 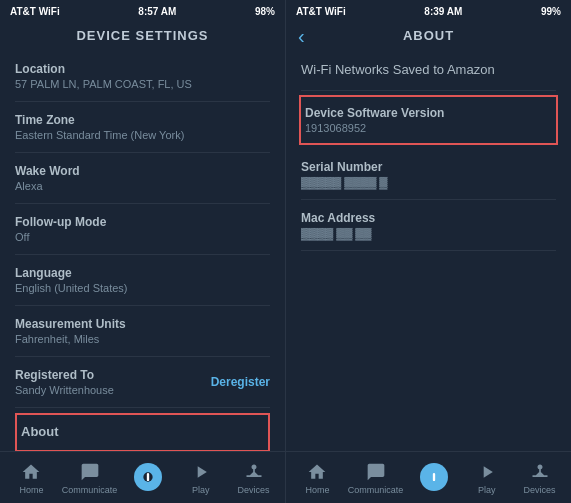 What do you see at coordinates (428, 226) in the screenshot?
I see `mac-address-item: Mac Address ▓▓▓▓ ▓▓ ▓▓` at bounding box center [428, 226].